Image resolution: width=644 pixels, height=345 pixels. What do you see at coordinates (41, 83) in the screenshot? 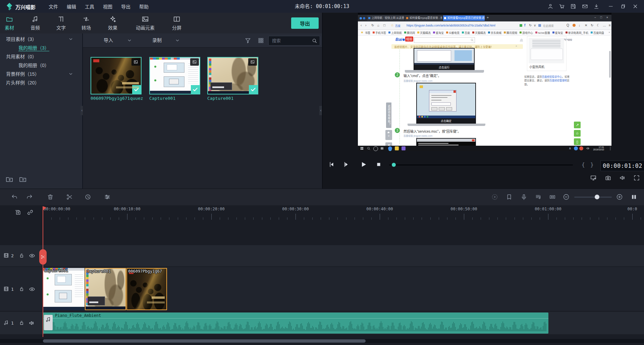
I see `sidebar-item-intro-samples: 片头样例（20）` at bounding box center [41, 83].